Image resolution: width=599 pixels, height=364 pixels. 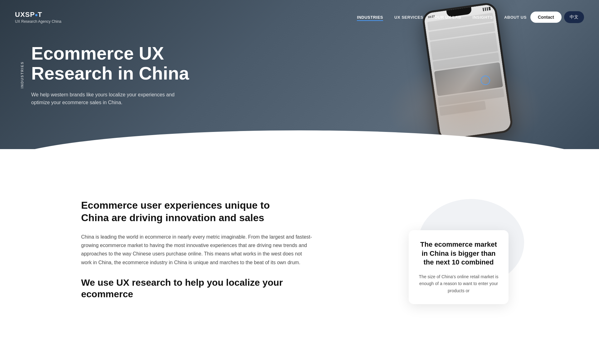 I want to click on nav-item-ux-services: UX SERVICES, so click(x=409, y=17).